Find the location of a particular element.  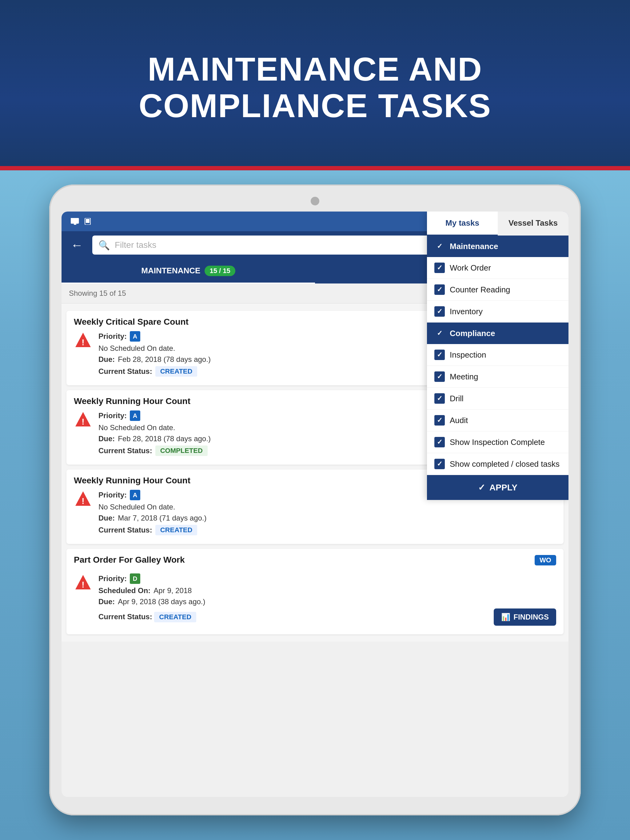

task-title: Part Order For Galley Work is located at coordinates (129, 560).